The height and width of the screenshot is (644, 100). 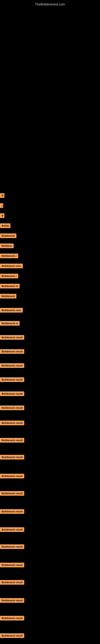 What do you see at coordinates (5, 226) in the screenshot?
I see `bottleneck-label: Bottle` at bounding box center [5, 226].